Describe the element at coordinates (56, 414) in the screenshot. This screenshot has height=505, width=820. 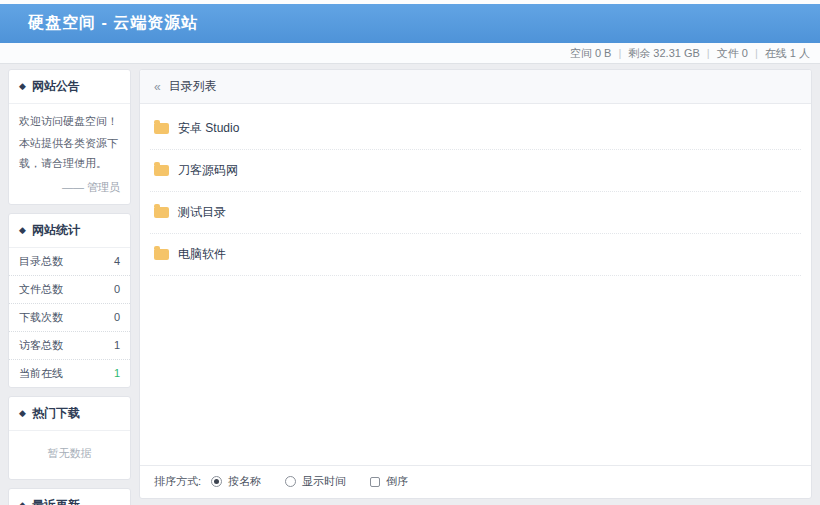
I see `hot-downloads-title: 热门下载` at that location.